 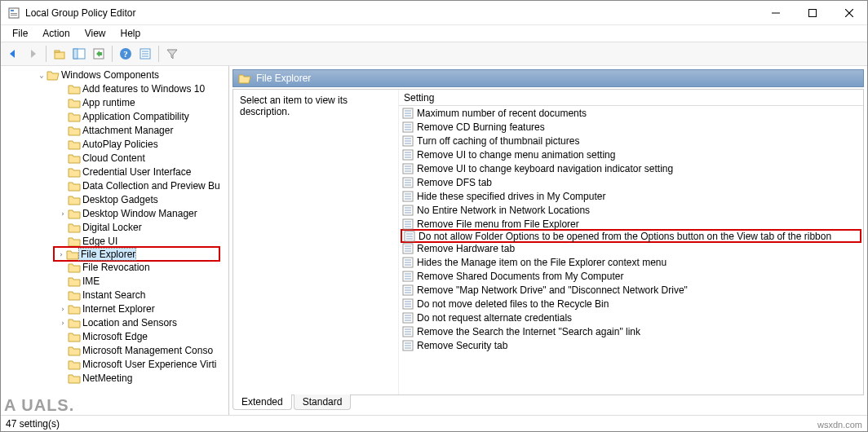 What do you see at coordinates (126, 54) in the screenshot?
I see `help-button: ?` at bounding box center [126, 54].